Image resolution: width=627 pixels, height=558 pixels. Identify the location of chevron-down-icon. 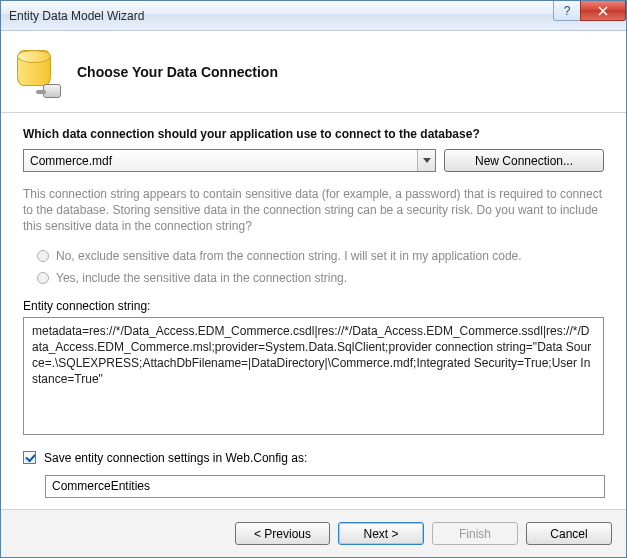
(426, 160).